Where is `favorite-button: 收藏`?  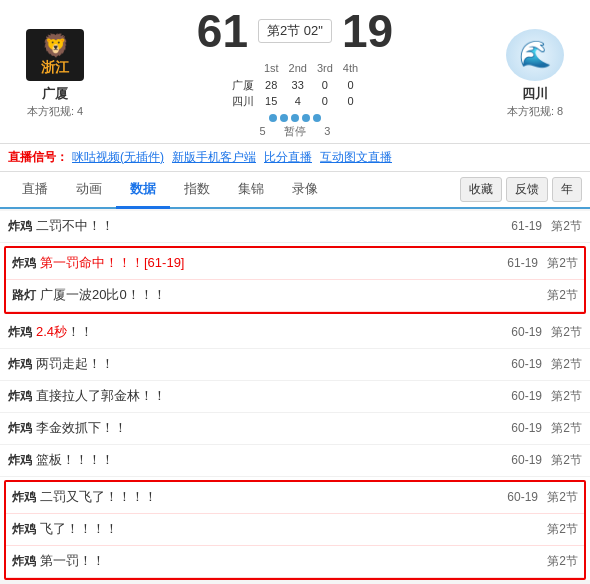
favorite-button: 收藏 is located at coordinates (481, 190).